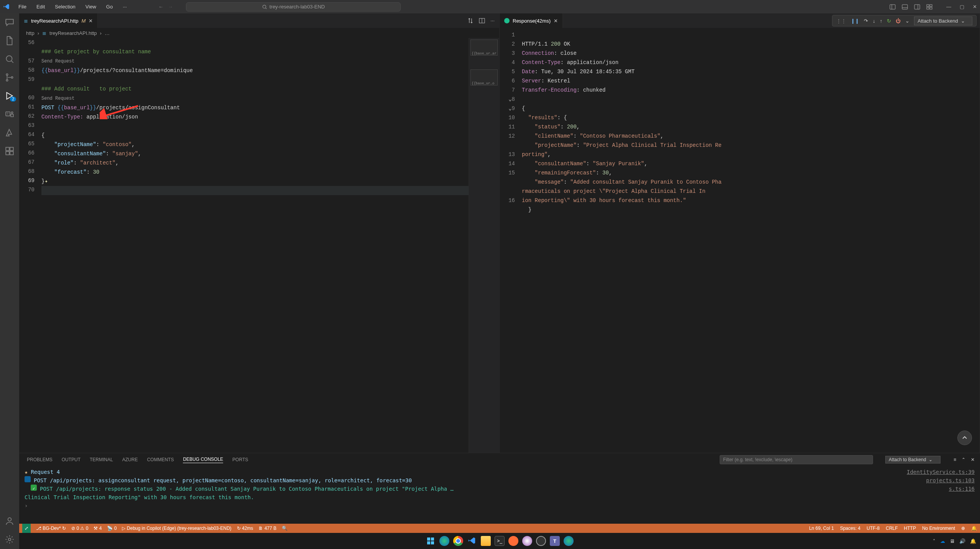  Describe the element at coordinates (444, 541) in the screenshot. I see `taskbar-edge-icon` at that location.